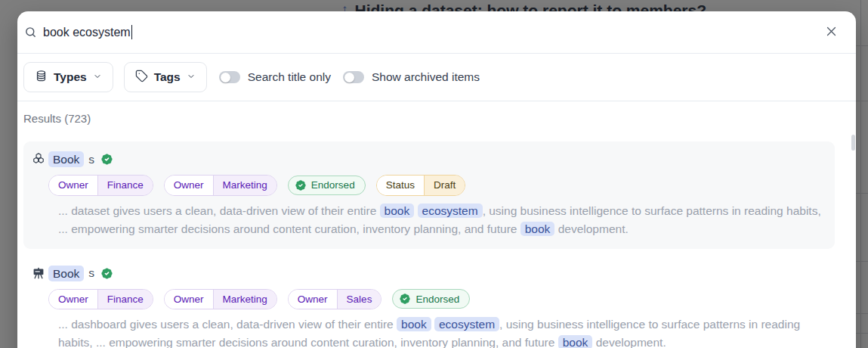 This screenshot has height=348, width=868. What do you see at coordinates (854, 142) in the screenshot?
I see `scrollbar-thumb` at bounding box center [854, 142].